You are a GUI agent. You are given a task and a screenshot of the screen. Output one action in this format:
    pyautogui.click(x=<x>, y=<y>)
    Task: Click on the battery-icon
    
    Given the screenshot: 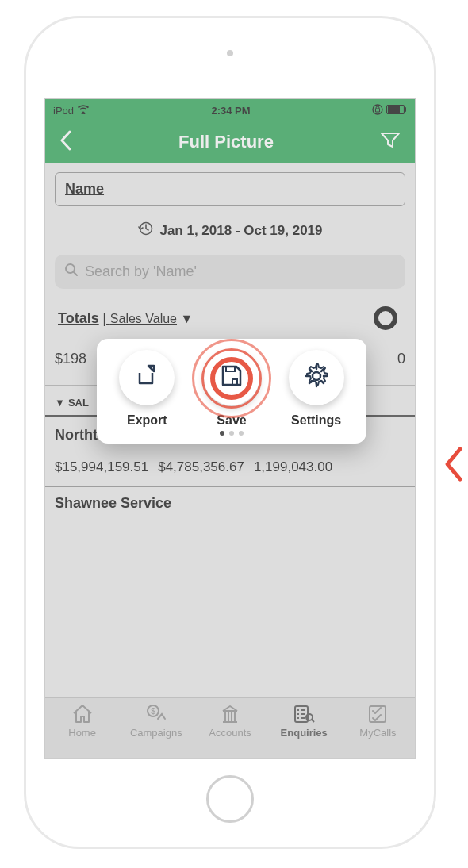 What is the action you would take?
    pyautogui.click(x=397, y=111)
    